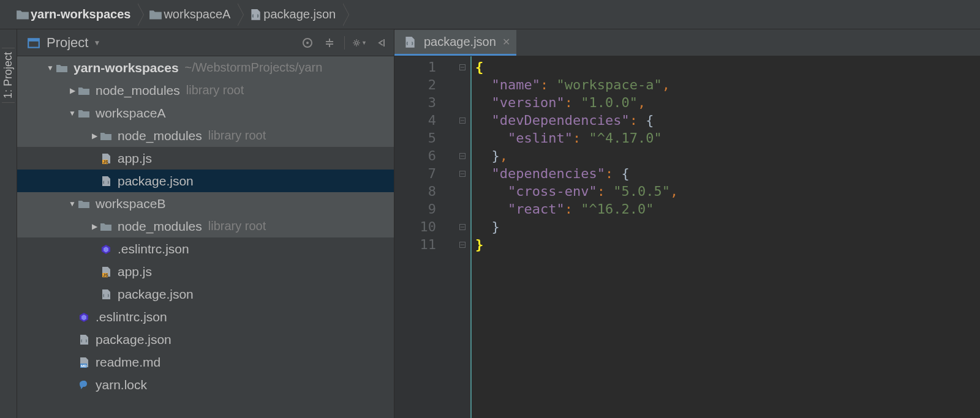 Image resolution: width=980 pixels, height=418 pixels. Describe the element at coordinates (382, 43) in the screenshot. I see `hide-button` at that location.